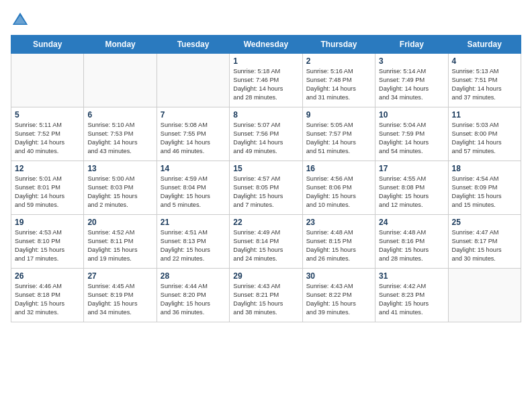  What do you see at coordinates (485, 246) in the screenshot?
I see `day-info: Sunrise: 4:47 AM Sunset: 8:17 PM Dayligh…` at bounding box center [485, 246].